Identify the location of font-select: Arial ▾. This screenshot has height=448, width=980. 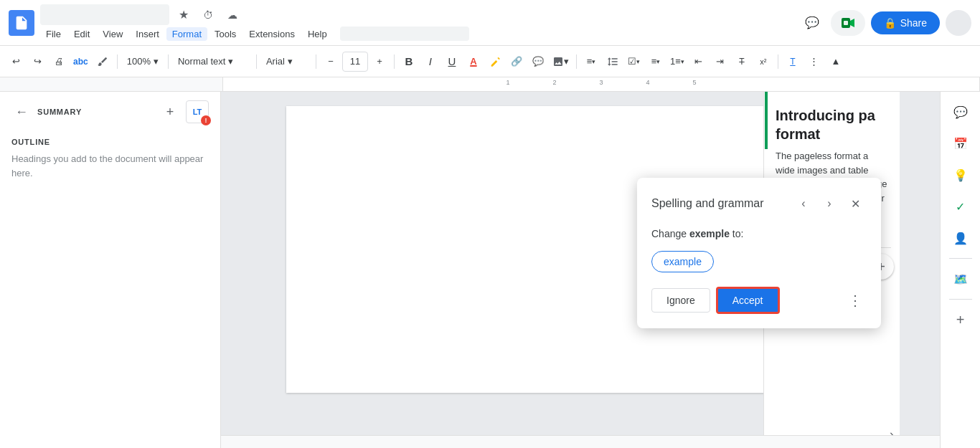
(286, 62).